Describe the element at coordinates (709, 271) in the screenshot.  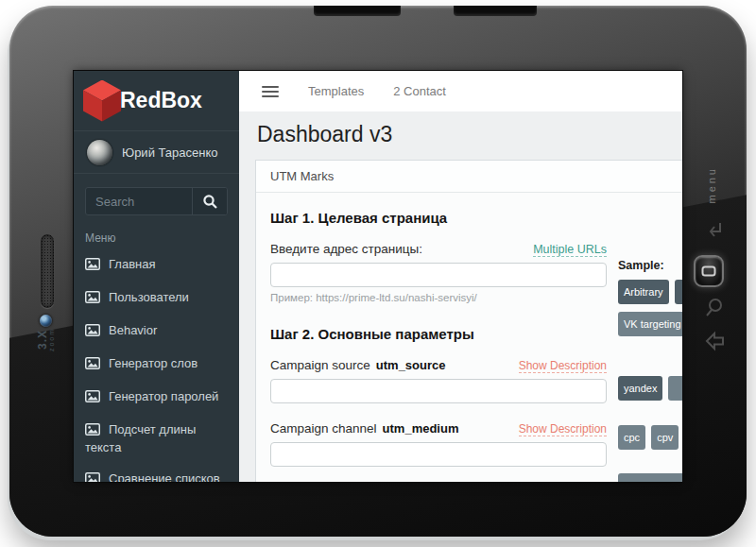
I see `home-button-glyph` at that location.